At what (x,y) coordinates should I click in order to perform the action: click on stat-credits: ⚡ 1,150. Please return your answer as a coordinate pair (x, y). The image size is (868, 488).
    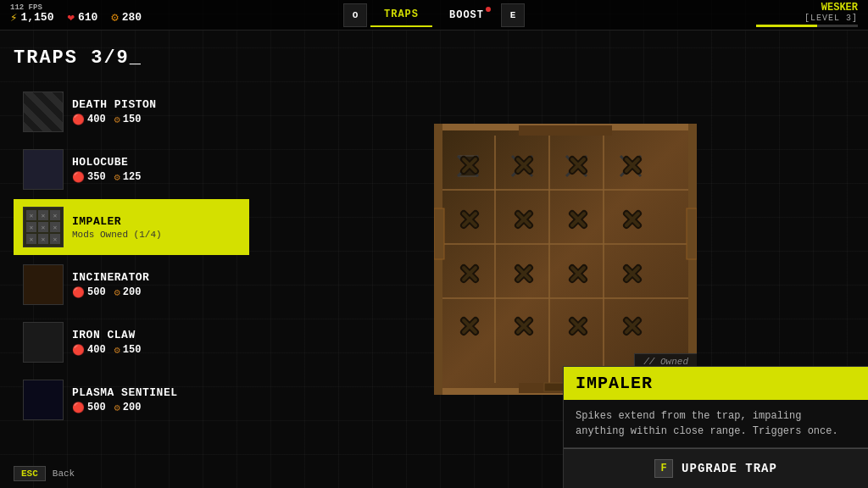
    Looking at the image, I should click on (32, 17).